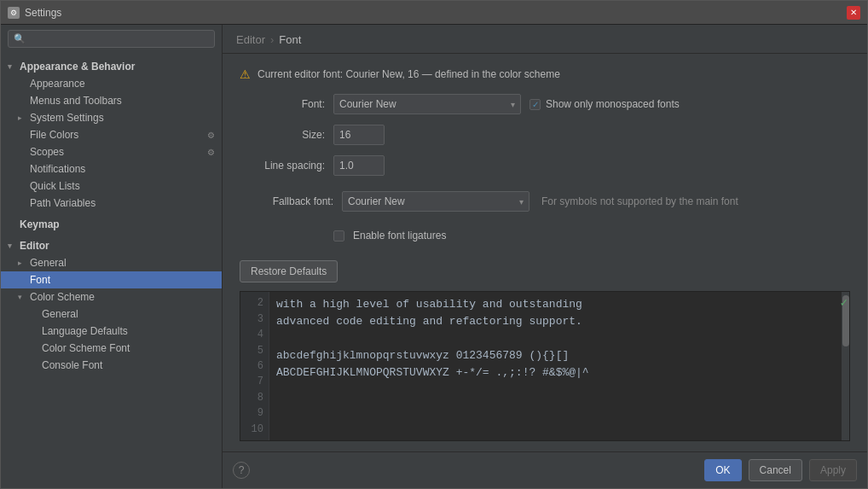 This screenshot has height=489, width=868. What do you see at coordinates (111, 203) in the screenshot?
I see `sidebar-item-path-variables: Path Variables` at bounding box center [111, 203].